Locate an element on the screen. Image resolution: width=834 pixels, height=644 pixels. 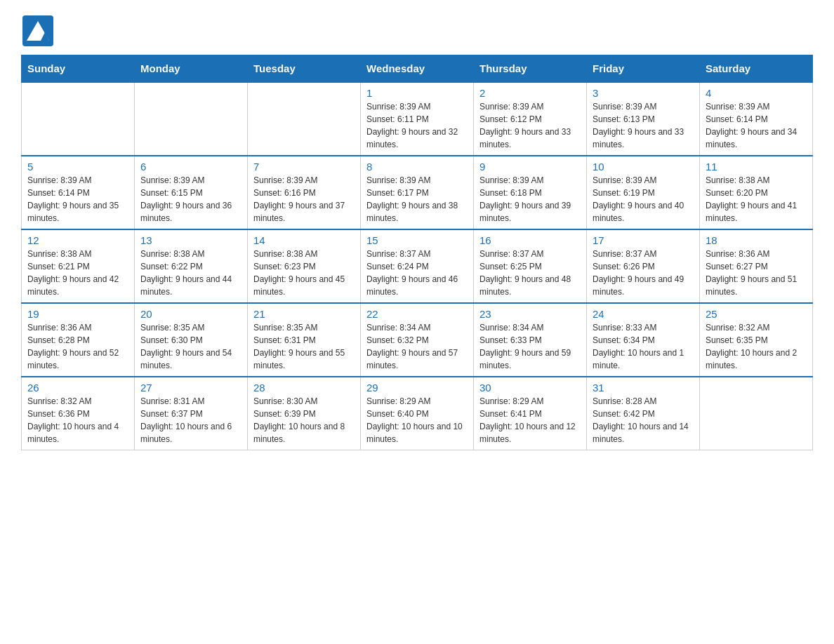
calendar-cell: 17Sunrise: 8:37 AM Sunset: 6:26 PM Dayli… is located at coordinates (643, 267).